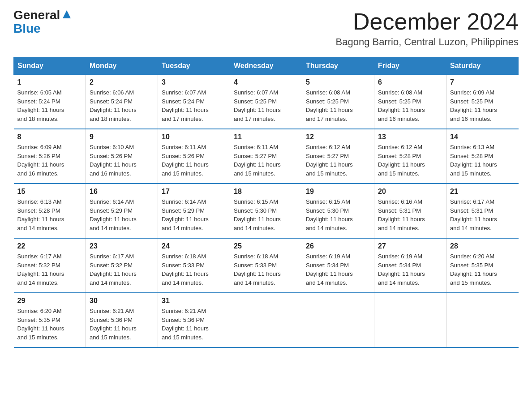  I want to click on day-number: 25, so click(266, 246).